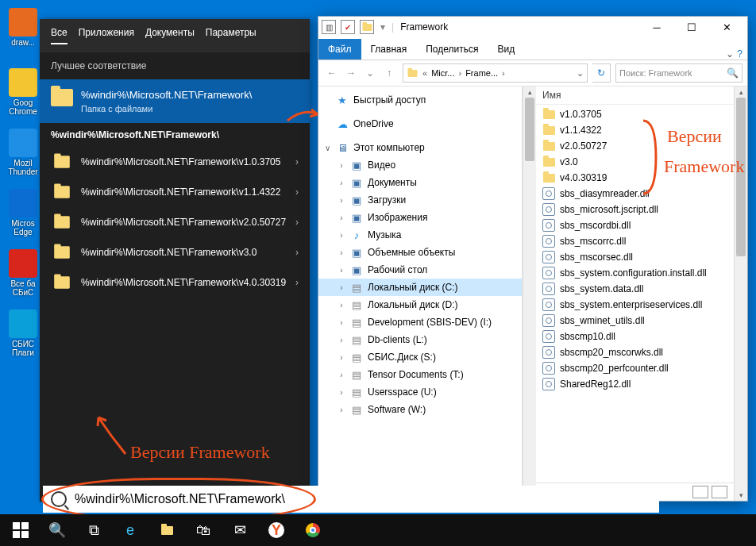 Image resolution: width=756 pixels, height=546 pixels. I want to click on desktop-icon: Mozil Thunder, so click(23, 152).